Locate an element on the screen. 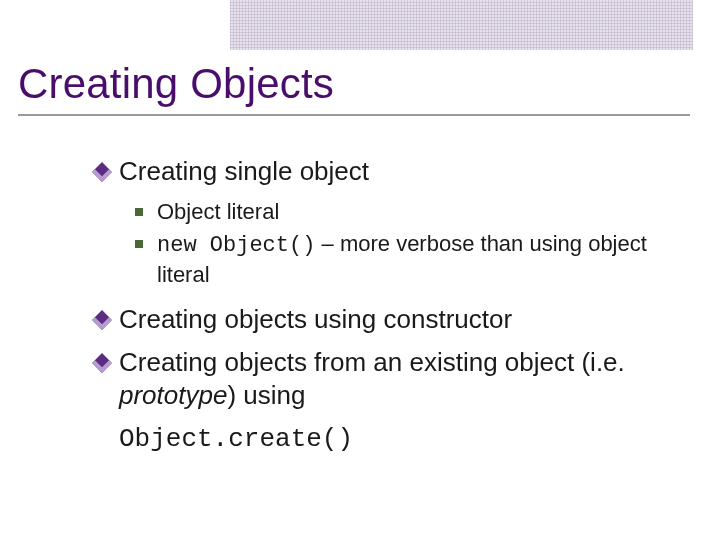  bullet-1: Creating single object is located at coordinates (392, 172).